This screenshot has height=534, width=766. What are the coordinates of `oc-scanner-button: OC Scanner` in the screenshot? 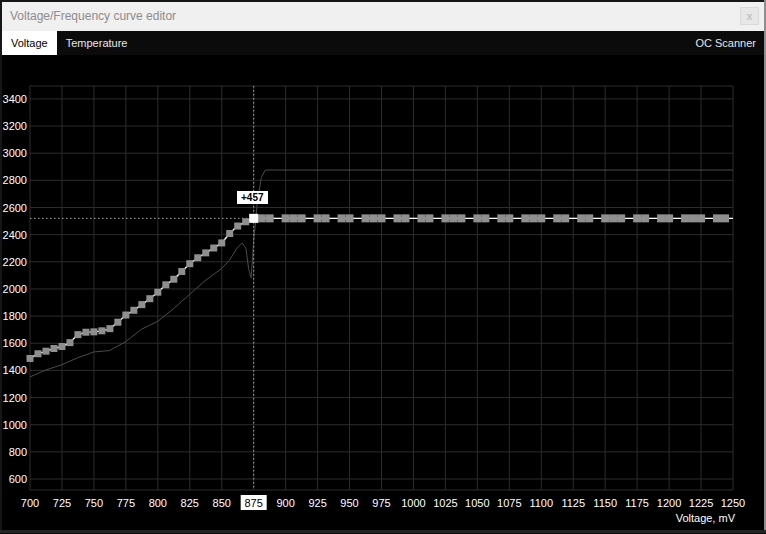 It's located at (730, 43).